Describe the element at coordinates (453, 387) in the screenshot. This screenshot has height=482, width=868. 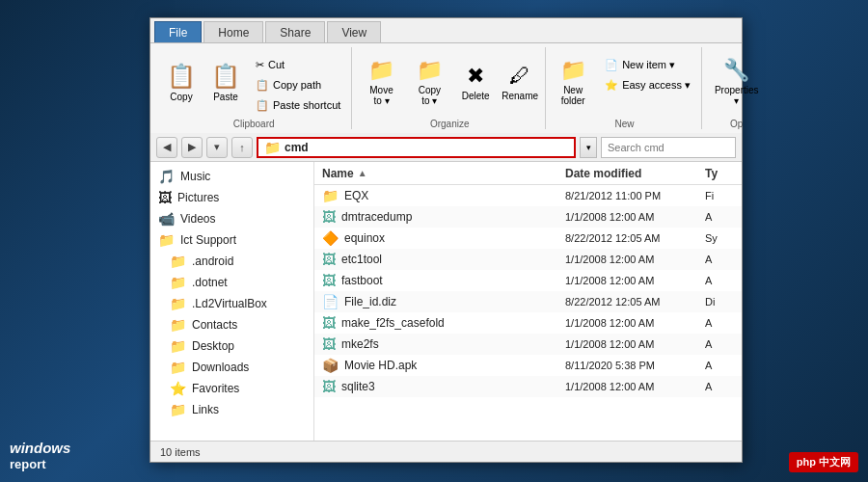
I see `file-name: sqlite3` at that location.